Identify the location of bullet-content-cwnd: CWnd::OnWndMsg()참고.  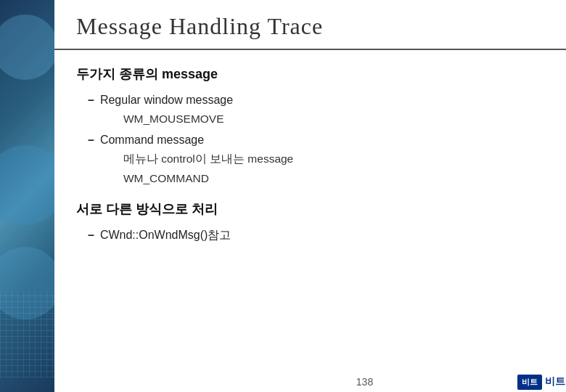
(165, 235).